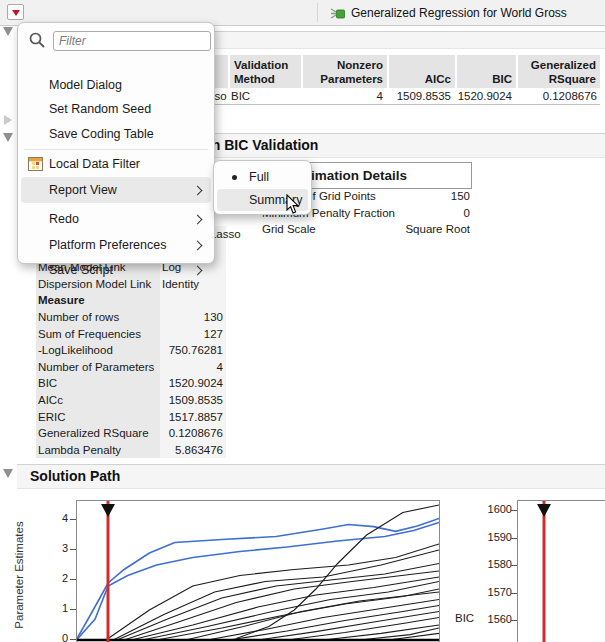  Describe the element at coordinates (131, 350) in the screenshot. I see `table-row: -LogLikelihood750.76281` at that location.